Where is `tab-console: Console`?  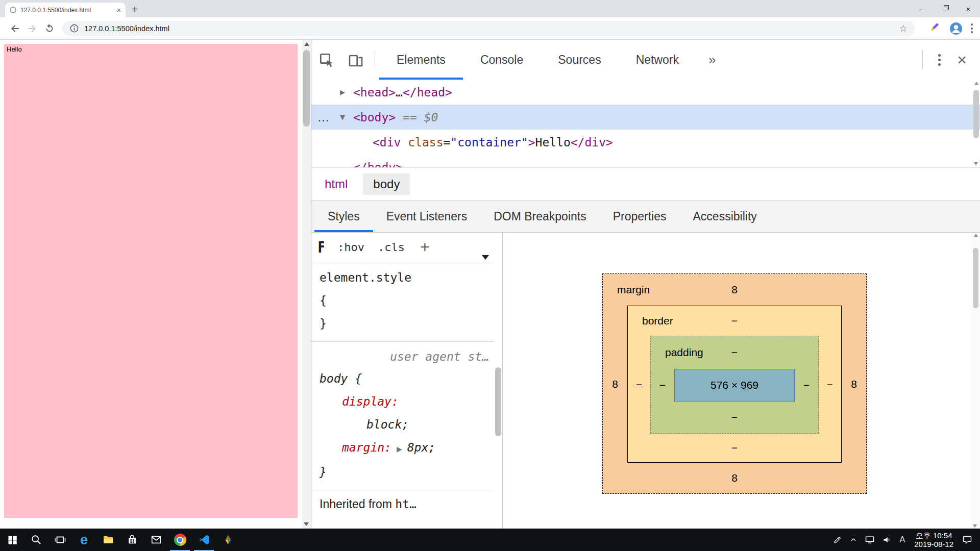 tab-console: Console is located at coordinates (502, 60).